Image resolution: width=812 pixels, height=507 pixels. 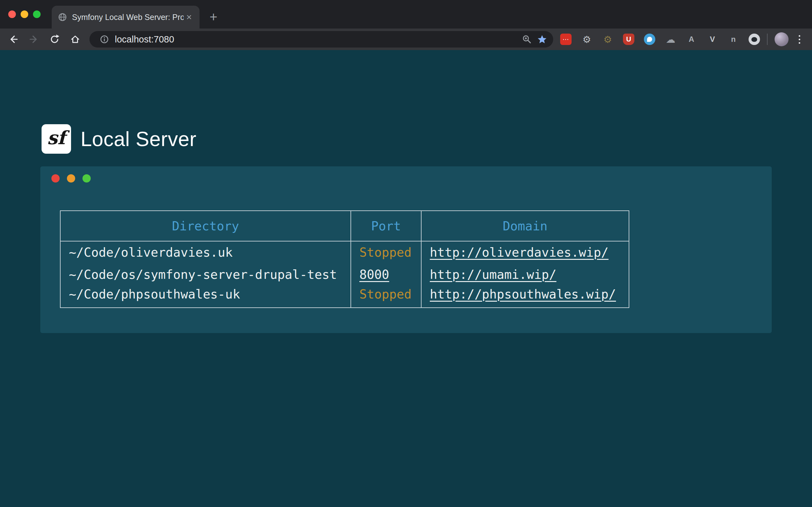 What do you see at coordinates (24, 14) in the screenshot?
I see `window-minimize-button` at bounding box center [24, 14].